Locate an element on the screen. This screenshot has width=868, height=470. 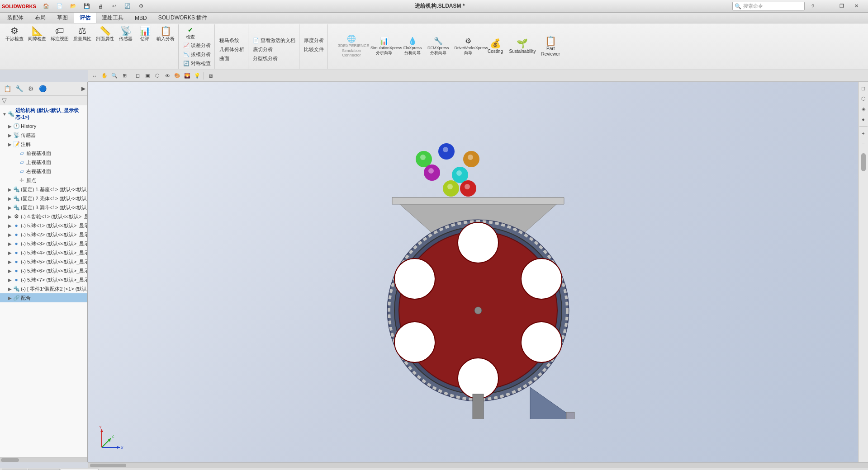
new-btn: 📄 is located at coordinates (60, 6).